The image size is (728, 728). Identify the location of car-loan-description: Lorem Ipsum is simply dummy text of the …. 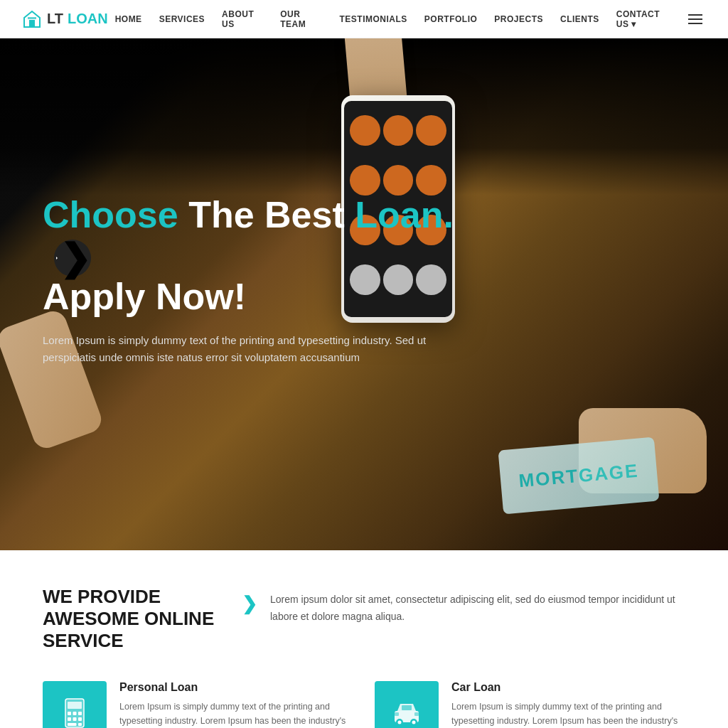
(569, 714).